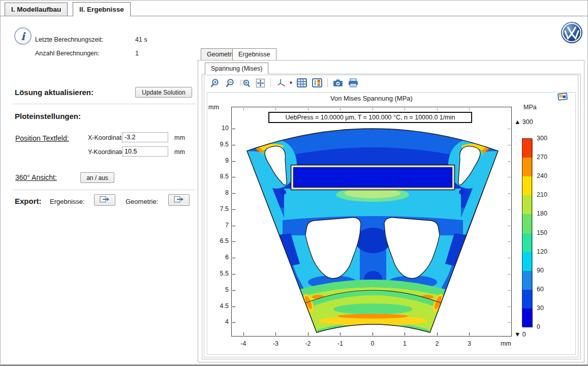 This screenshot has width=588, height=366. What do you see at coordinates (338, 83) in the screenshot?
I see `image-snapshot-icon` at bounding box center [338, 83].